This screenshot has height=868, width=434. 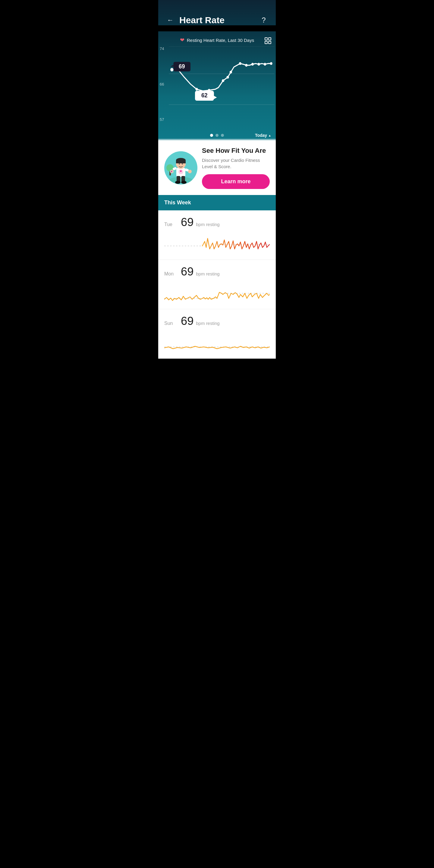 I want to click on dot-indicators: Today ▲, so click(x=217, y=135).